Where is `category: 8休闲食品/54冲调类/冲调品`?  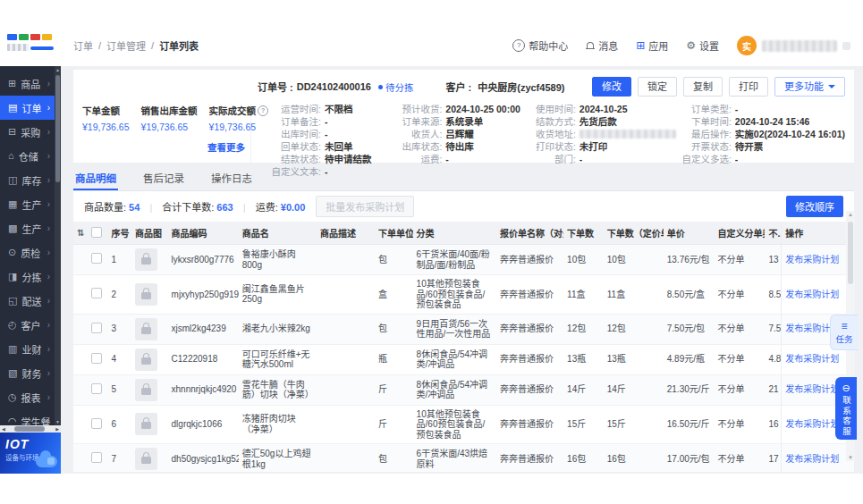
category: 8休闲食品/54冲调类/冲调品 is located at coordinates (454, 390).